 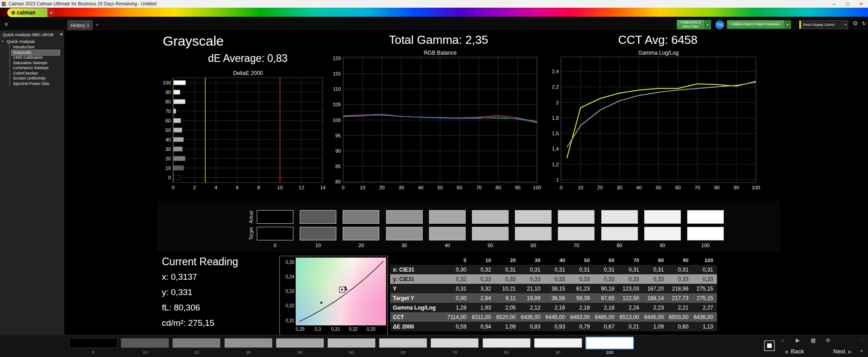 What do you see at coordinates (337, 74) in the screenshot?
I see `svg-text: 115` at bounding box center [337, 74].